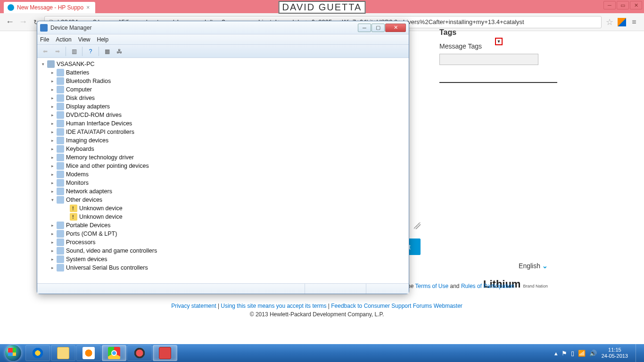 The image size is (644, 362). What do you see at coordinates (572, 354) in the screenshot?
I see `power-icon: ▯` at bounding box center [572, 354].